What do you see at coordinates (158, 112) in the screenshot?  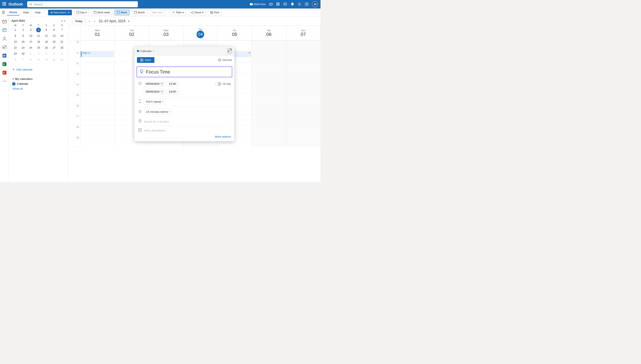 I see `reminder-dropdown: 15 minutes before ▾` at bounding box center [158, 112].